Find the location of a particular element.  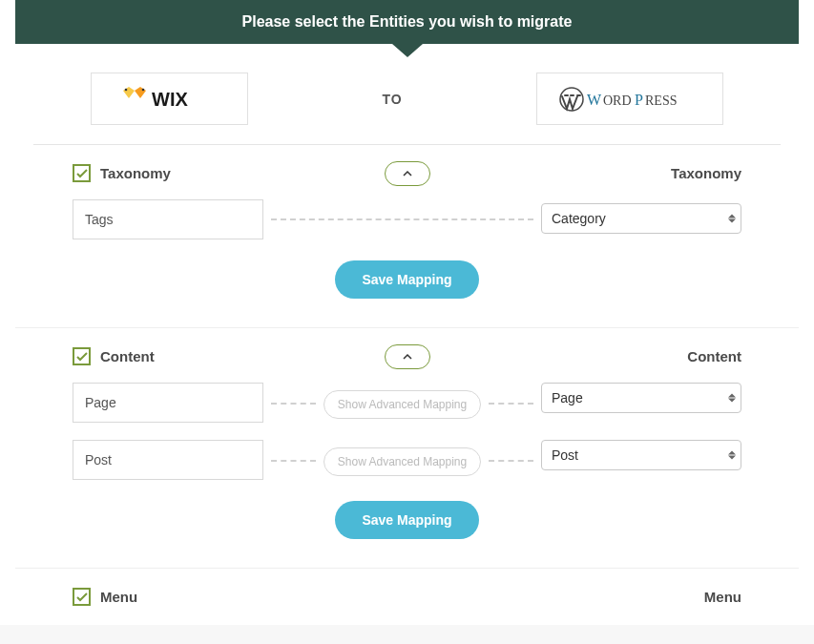

checkbox-menu is located at coordinates (82, 597).